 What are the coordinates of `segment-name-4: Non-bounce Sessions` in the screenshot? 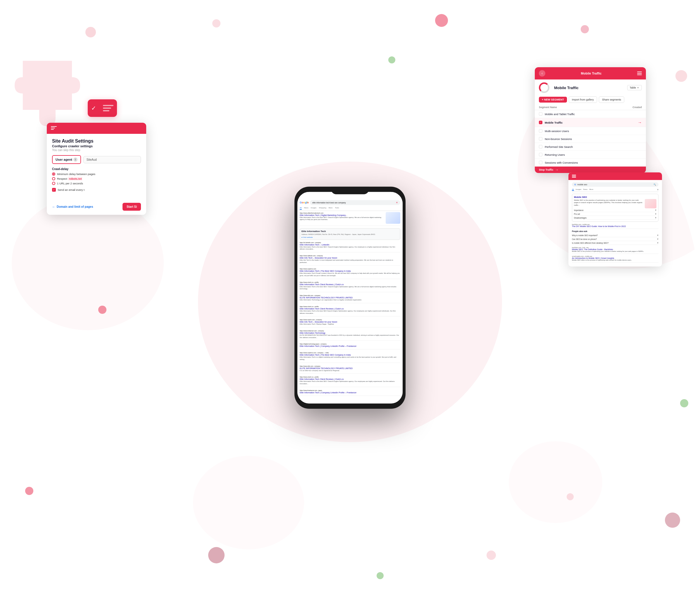 It's located at (580, 139).